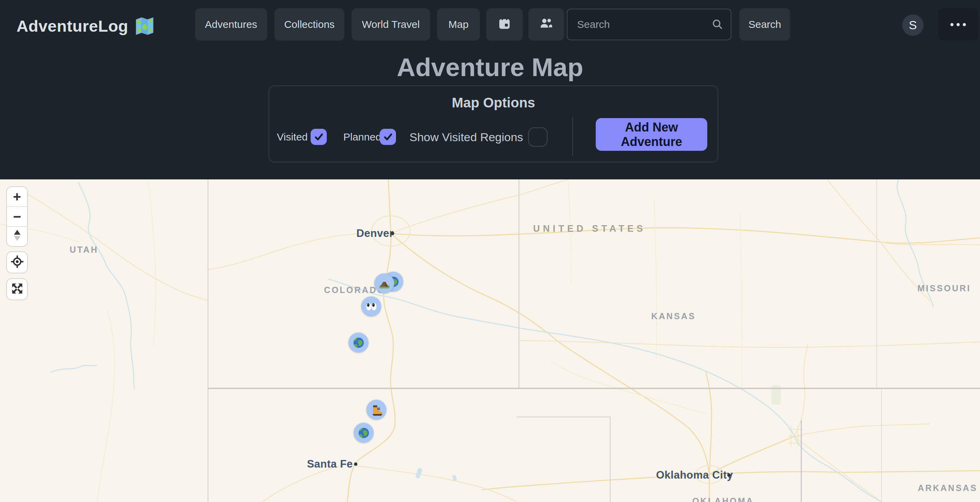 Image resolution: width=980 pixels, height=502 pixels. What do you see at coordinates (948, 488) in the screenshot?
I see `map-label-arkansas: ARKANSAS` at bounding box center [948, 488].